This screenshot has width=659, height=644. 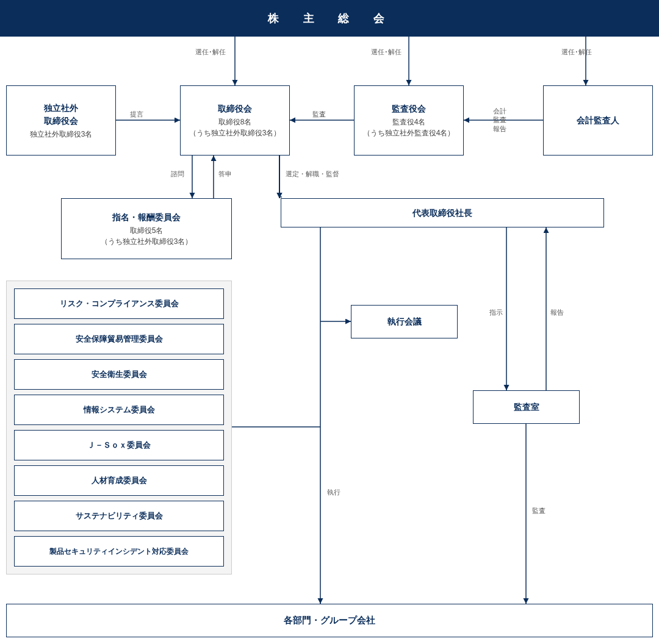 What do you see at coordinates (146, 217) in the screenshot?
I see `title: 指名・報酬委員会` at bounding box center [146, 217].